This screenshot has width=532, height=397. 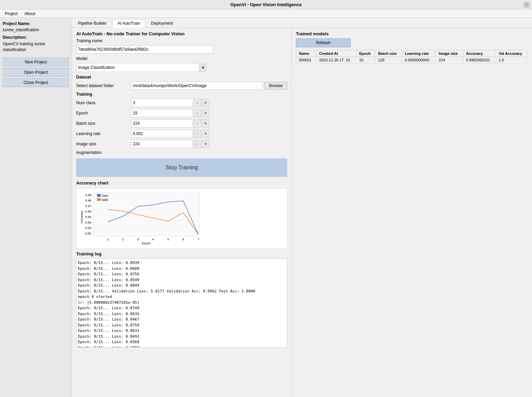 I want to click on image-size-decrement: -, so click(x=197, y=144).